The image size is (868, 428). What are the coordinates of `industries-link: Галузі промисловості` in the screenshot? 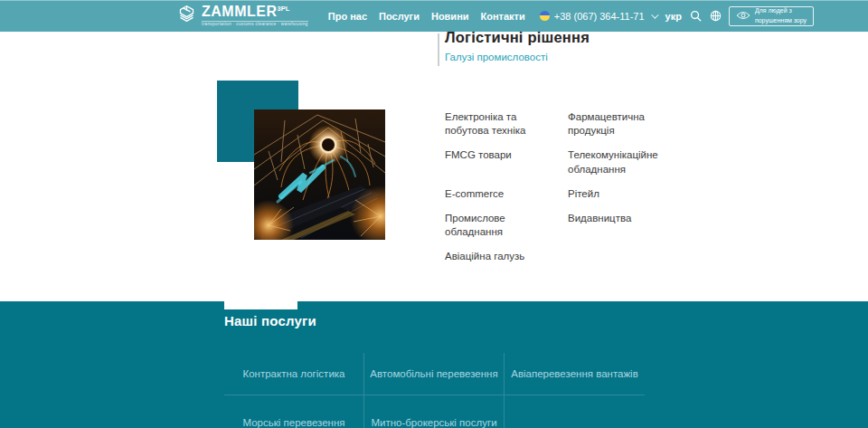 It's located at (517, 57).